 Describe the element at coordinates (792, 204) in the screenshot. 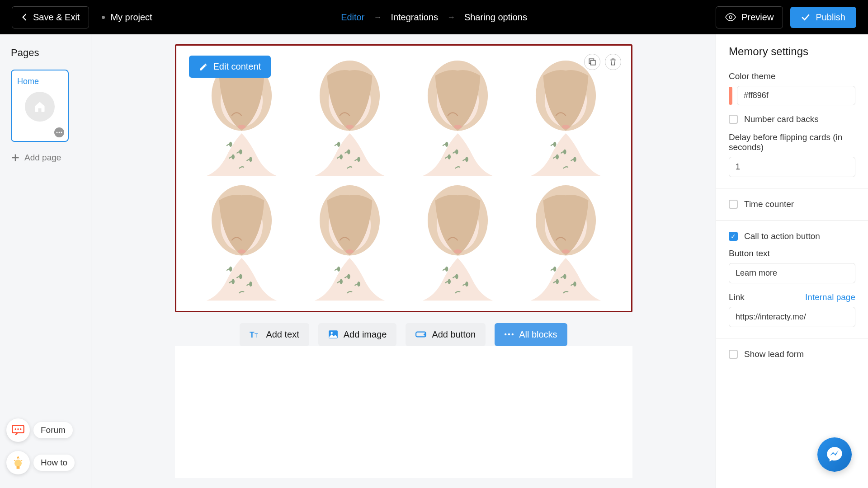

I see `time-counter-row: Time counter` at that location.